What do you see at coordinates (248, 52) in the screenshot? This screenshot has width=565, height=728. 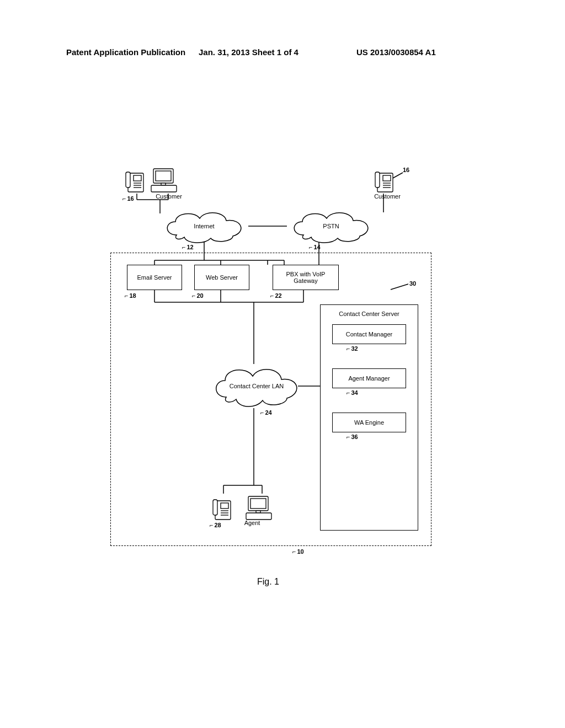 I see `header-center: Jan. 31, 2013 Sheet 1 of 4` at bounding box center [248, 52].